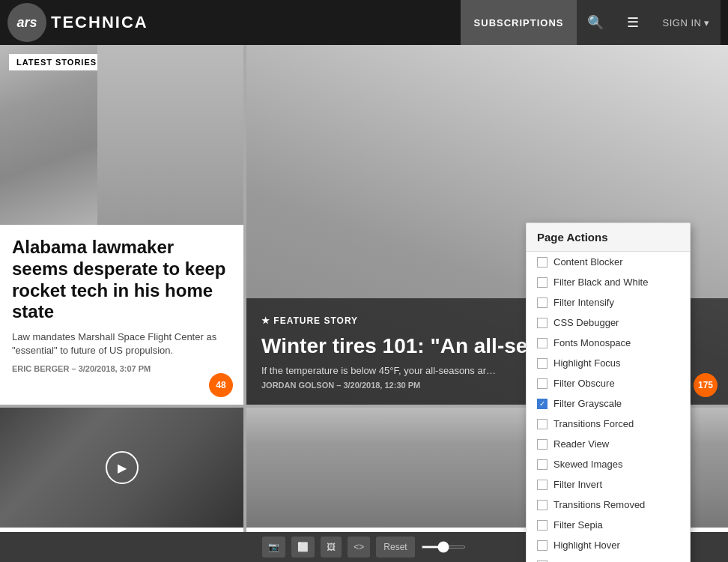 Image resolution: width=728 pixels, height=562 pixels. Describe the element at coordinates (310, 321) in the screenshot. I see `feature-story-badge: ★ FEATURE STORY` at that location.